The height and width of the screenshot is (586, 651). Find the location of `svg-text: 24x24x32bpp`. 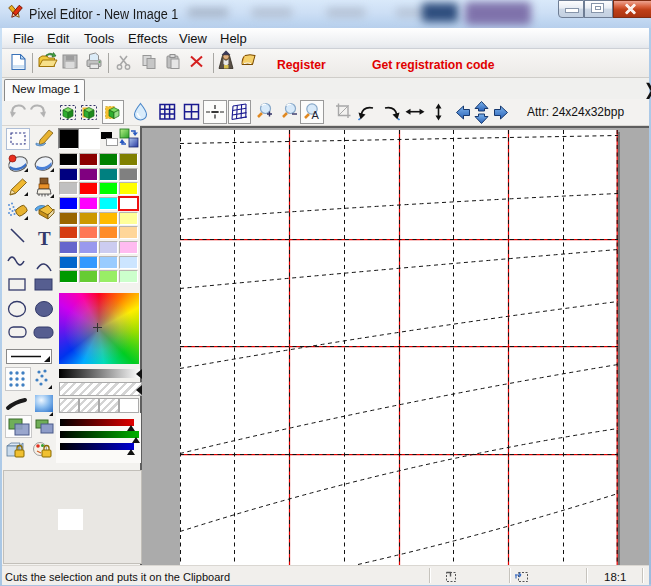

svg-text: 24x24x32bpp is located at coordinates (588, 112).